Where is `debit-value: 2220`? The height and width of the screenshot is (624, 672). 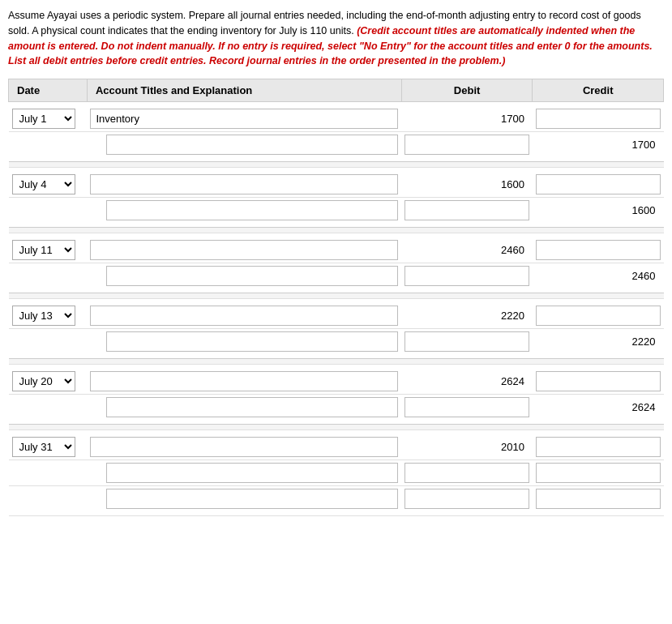 debit-value: 2220 is located at coordinates (467, 316).